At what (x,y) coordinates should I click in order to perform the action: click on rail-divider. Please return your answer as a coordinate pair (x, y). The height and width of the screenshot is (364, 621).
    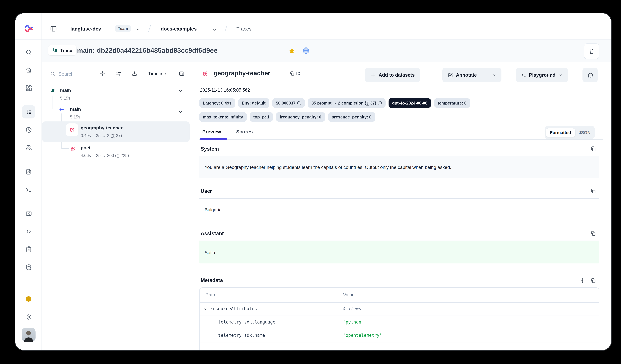
    Looking at the image, I should click on (42, 182).